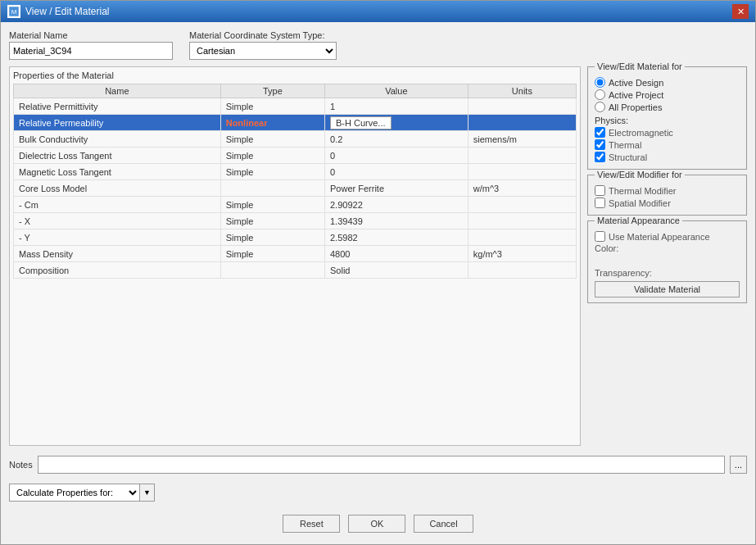  What do you see at coordinates (739, 465) in the screenshot?
I see `notes-ellipsis-button: ...` at bounding box center [739, 465].